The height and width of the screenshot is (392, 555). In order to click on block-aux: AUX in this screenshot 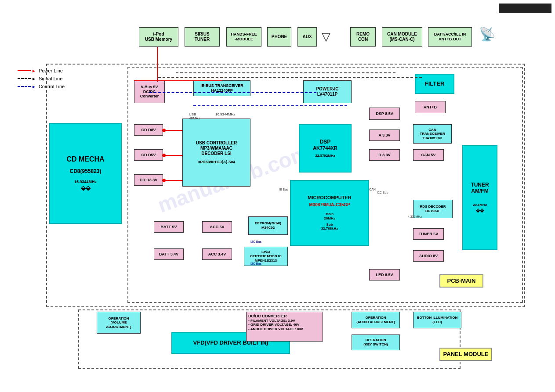, I will do `click(307, 37)`.